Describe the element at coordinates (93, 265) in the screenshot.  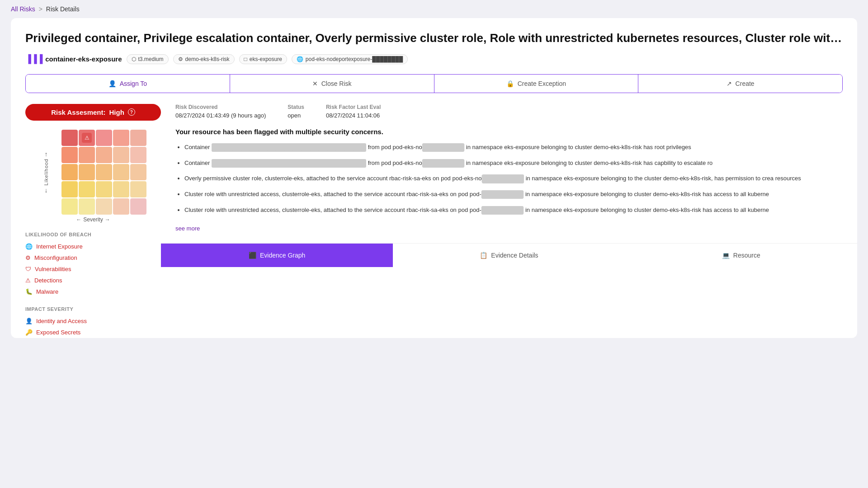
I see `likelihood-section: LIKELIHOOD OF BREACH 🌐 Internet Exposure…` at that location.